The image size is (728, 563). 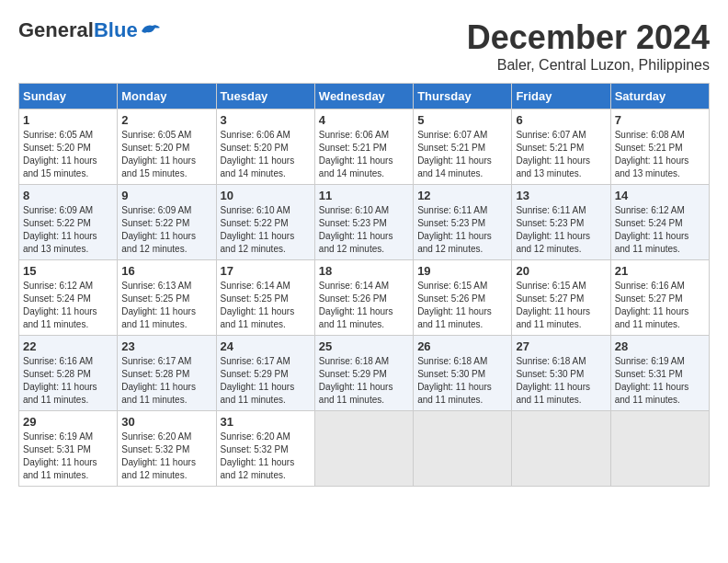 What do you see at coordinates (68, 195) in the screenshot?
I see `day-number: 8` at bounding box center [68, 195].